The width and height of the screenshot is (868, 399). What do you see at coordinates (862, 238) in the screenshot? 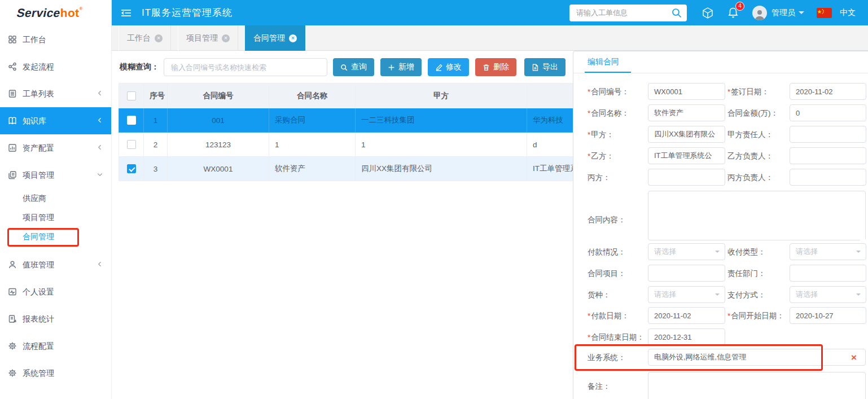
I see `resize-handle-icon` at bounding box center [862, 238].